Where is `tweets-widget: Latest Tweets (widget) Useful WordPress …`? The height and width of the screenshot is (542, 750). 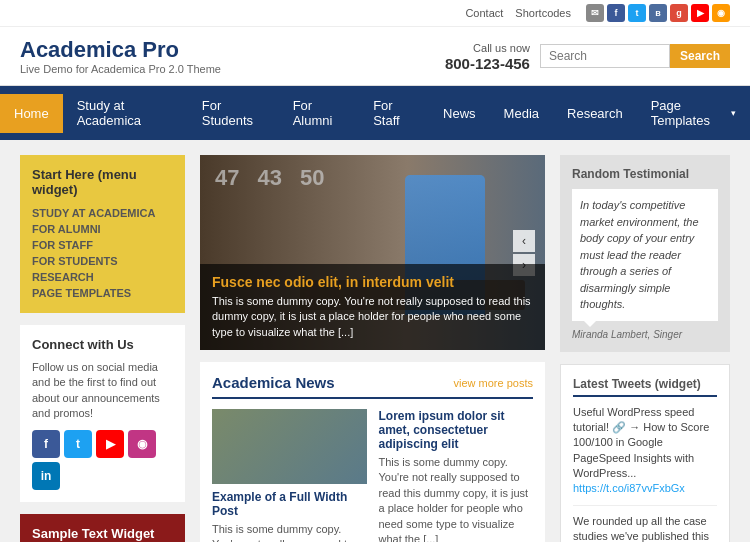
tweets-widget: Latest Tweets (widget) Useful WordPress … is located at coordinates (645, 454).